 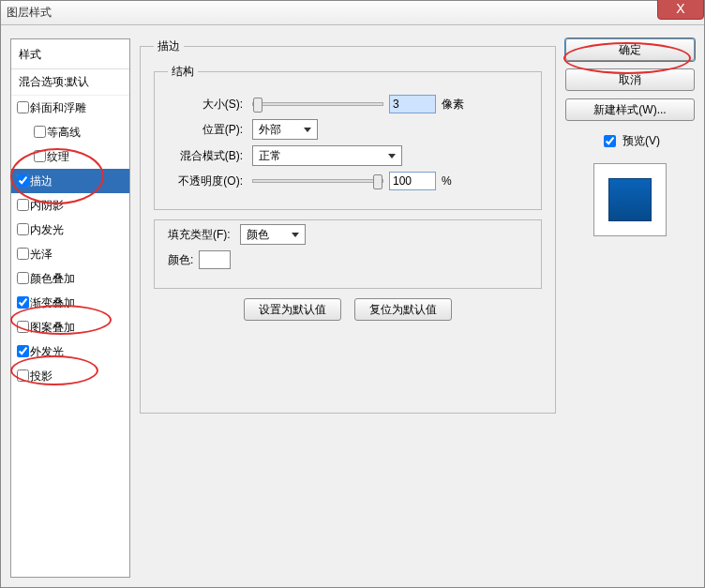 I want to click on opacity-input, so click(x=412, y=181).